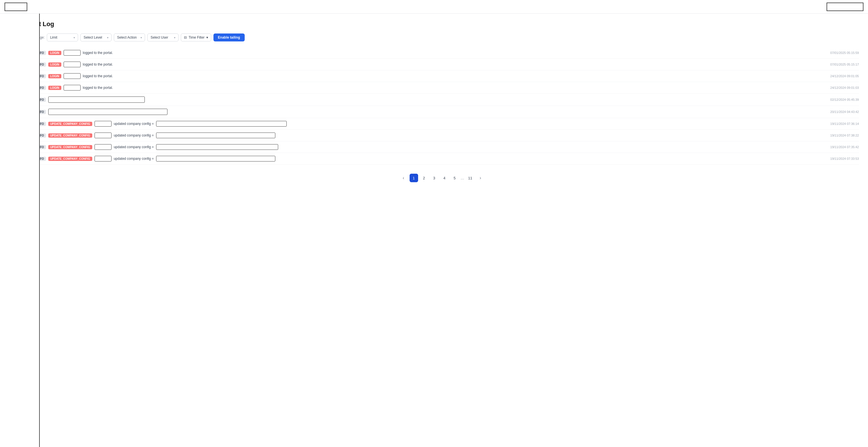 This screenshot has width=868, height=447. I want to click on level-label: Select Level, so click(93, 37).